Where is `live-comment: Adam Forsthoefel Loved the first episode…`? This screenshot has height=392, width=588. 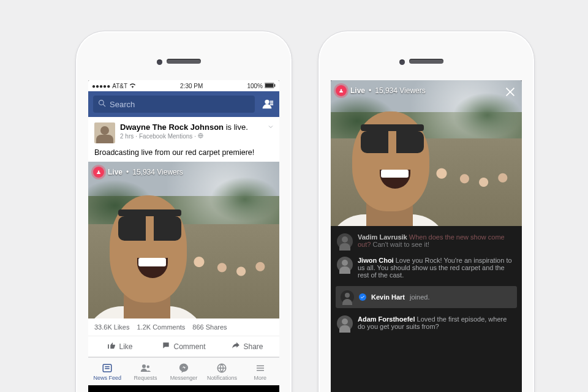 live-comment: Adam Forsthoefel Loved the first episode… is located at coordinates (426, 323).